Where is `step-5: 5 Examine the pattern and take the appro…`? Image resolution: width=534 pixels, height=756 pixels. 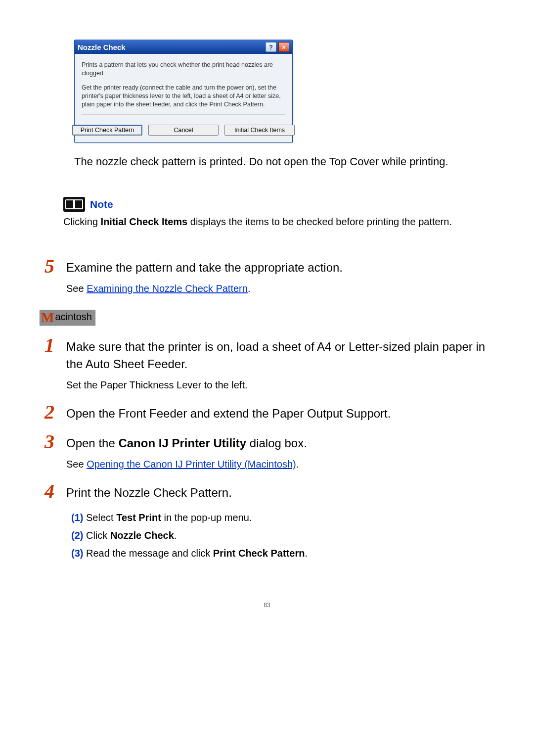 step-5: 5 Examine the pattern and take the appro… is located at coordinates (269, 266).